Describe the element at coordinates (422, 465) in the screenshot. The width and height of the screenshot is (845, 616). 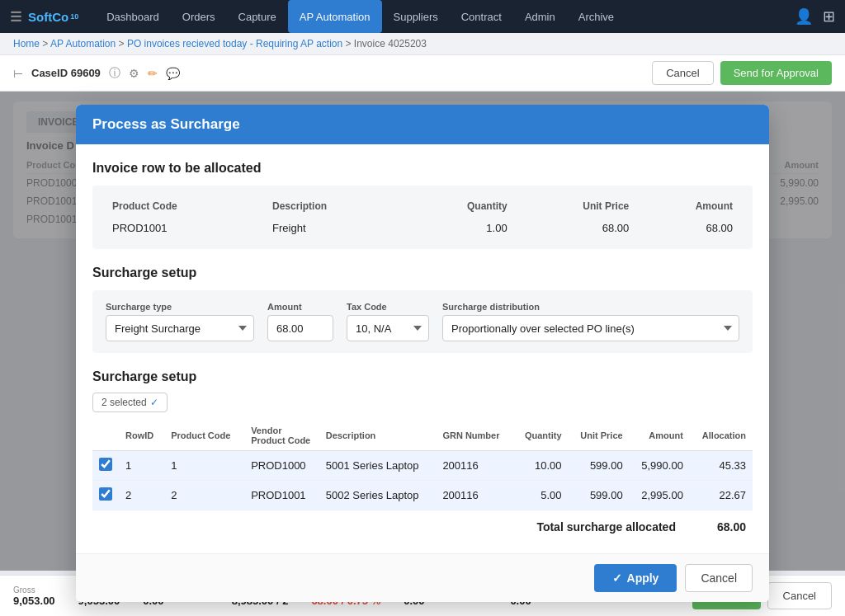
I see `po-lines-table: RowID Product Code VendorProduct Code De…` at that location.